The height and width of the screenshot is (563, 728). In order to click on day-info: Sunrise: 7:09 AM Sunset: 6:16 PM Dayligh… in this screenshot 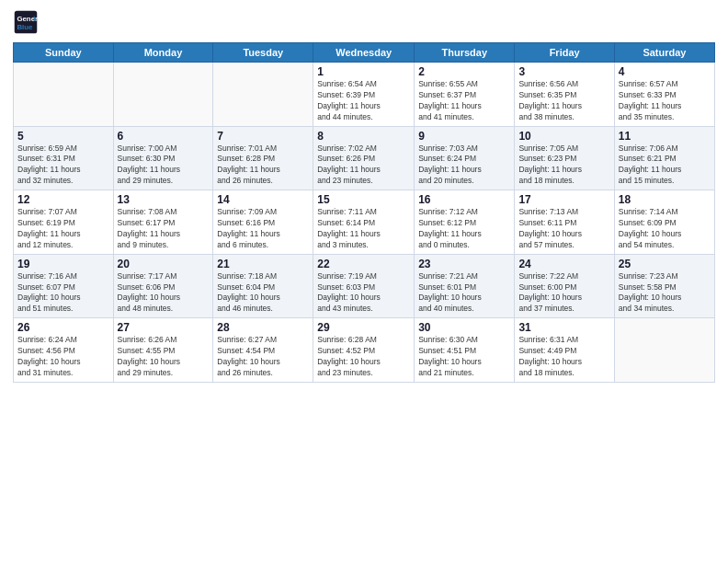, I will do `click(263, 229)`.